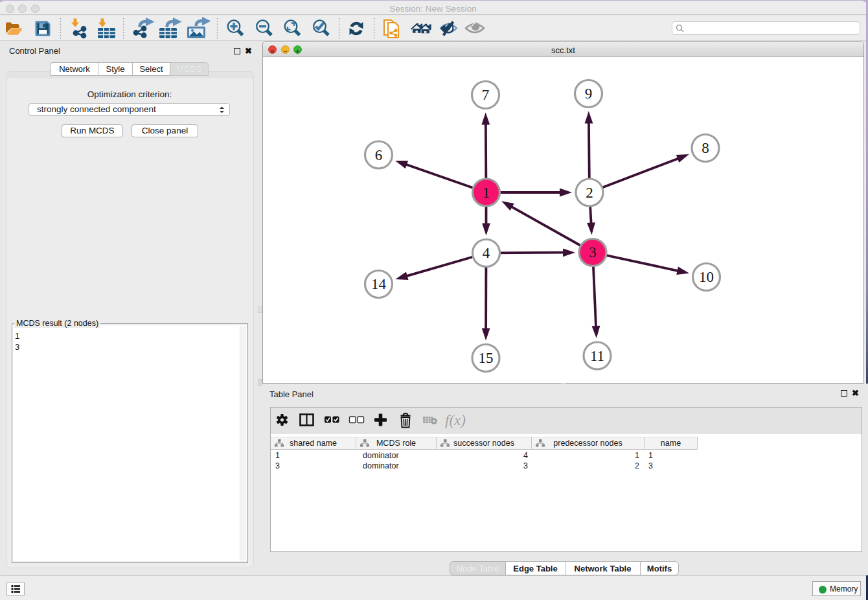 The image size is (868, 600). What do you see at coordinates (486, 193) in the screenshot?
I see `svg-text: 1` at bounding box center [486, 193].